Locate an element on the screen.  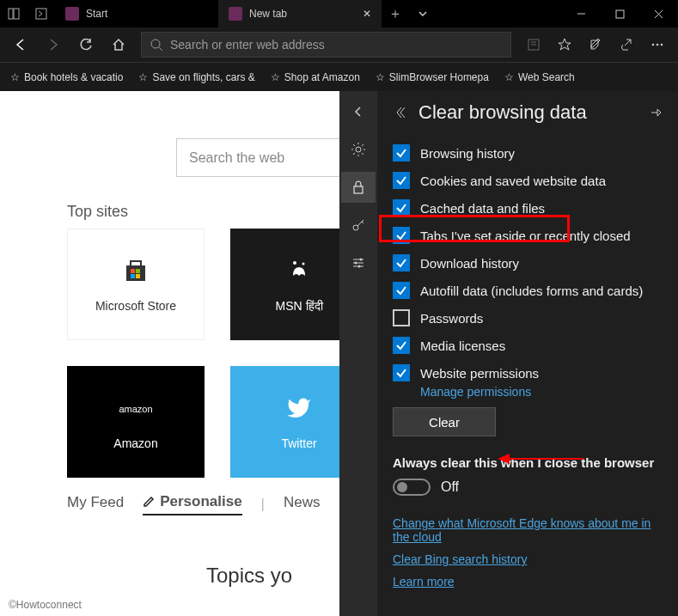
checkbox-row: Browsing history is located at coordinates (528, 153).